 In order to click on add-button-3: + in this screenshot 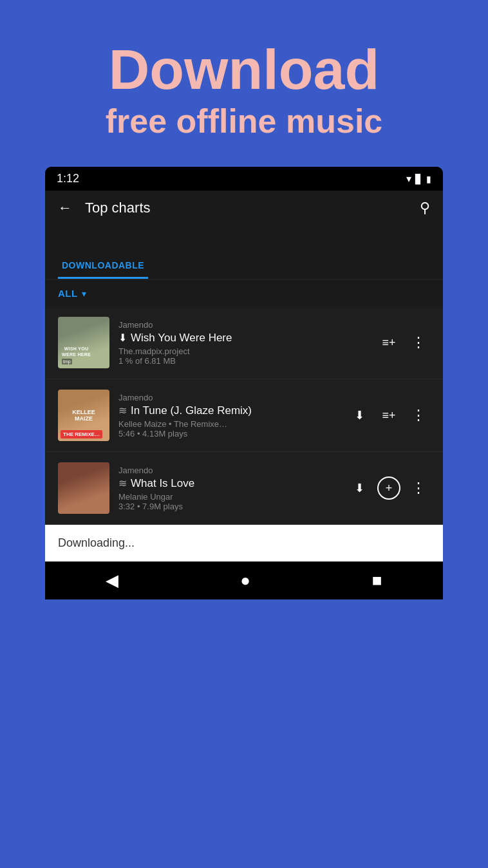, I will do `click(389, 488)`.